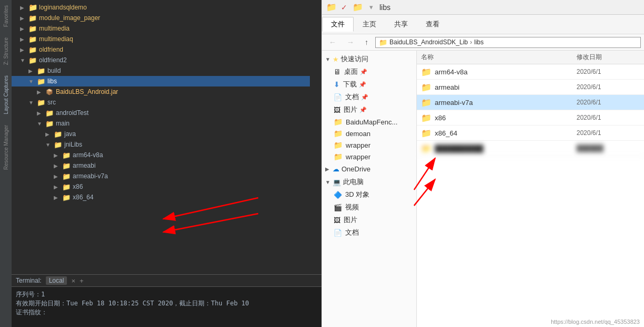 The width and height of the screenshot is (644, 327). I want to click on terminal-content: 序列号：1 有效期开始日期：Tue Feb 18 10:18:25 CST 20…, so click(167, 304).